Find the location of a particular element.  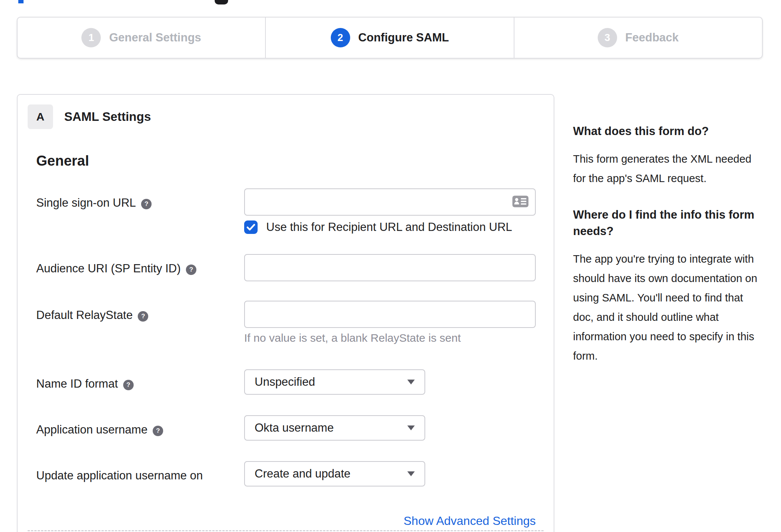

default-relaystate-label: Default RelayState is located at coordinates (84, 315).